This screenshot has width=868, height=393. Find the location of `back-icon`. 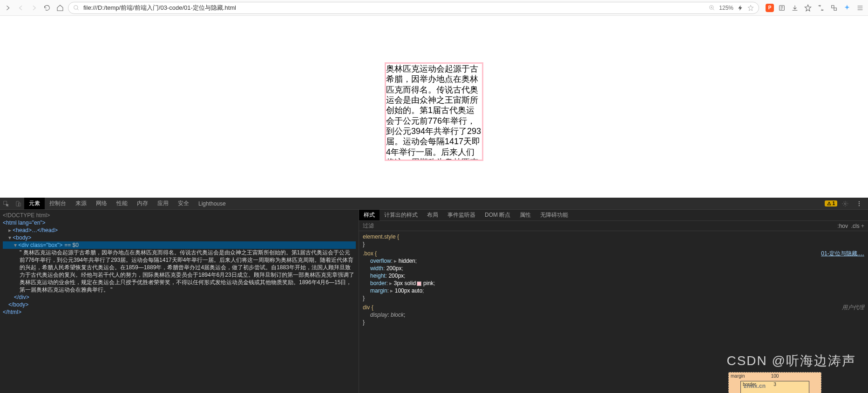

back-icon is located at coordinates (21, 8).